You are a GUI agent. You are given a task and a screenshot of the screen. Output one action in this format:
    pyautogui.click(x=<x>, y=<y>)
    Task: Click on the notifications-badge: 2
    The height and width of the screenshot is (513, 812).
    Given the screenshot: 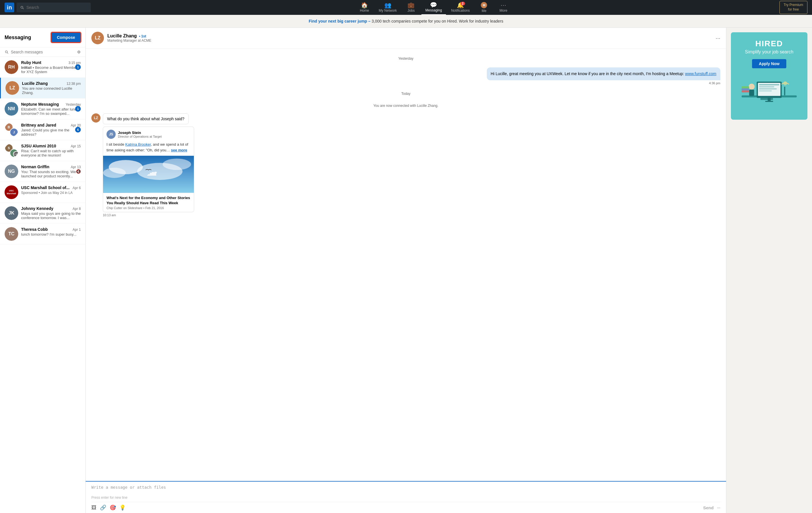 What is the action you would take?
    pyautogui.click(x=463, y=3)
    